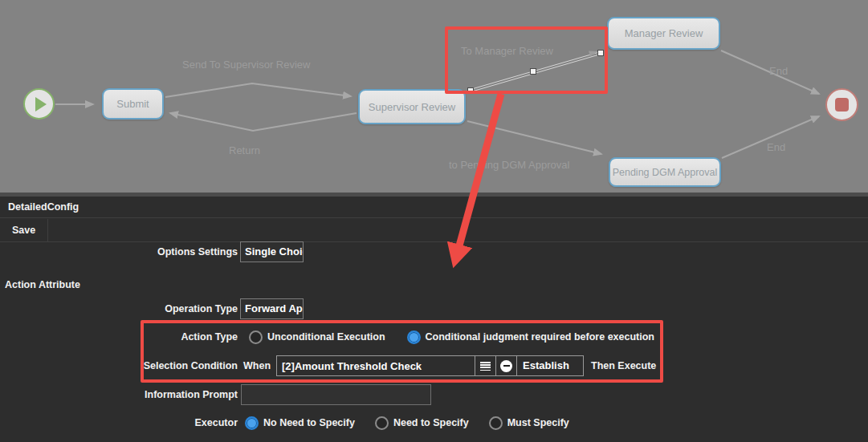  Describe the element at coordinates (665, 172) in the screenshot. I see `node-label: Pending DGM Approval` at that location.